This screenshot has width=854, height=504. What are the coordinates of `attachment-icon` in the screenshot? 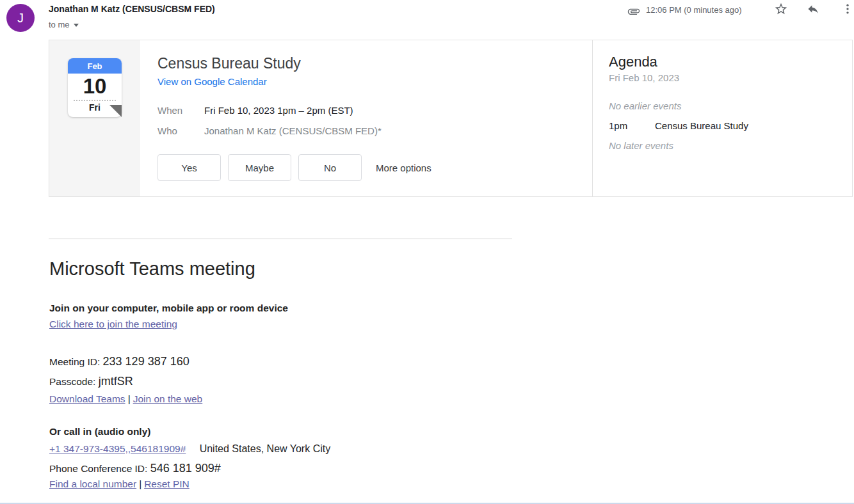 It's located at (634, 12).